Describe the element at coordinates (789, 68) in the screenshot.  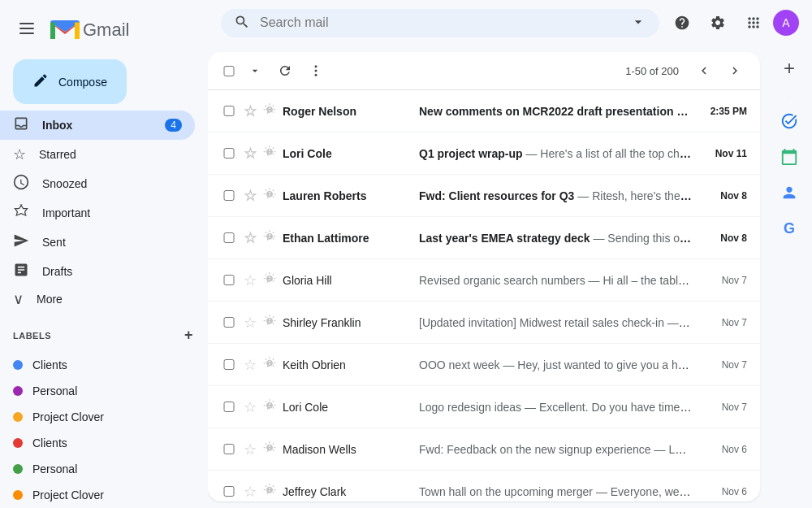
I see `right-panel-add-button: +` at that location.